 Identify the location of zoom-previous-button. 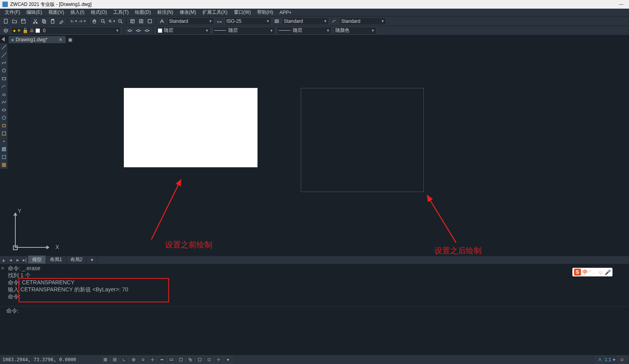
(120, 21).